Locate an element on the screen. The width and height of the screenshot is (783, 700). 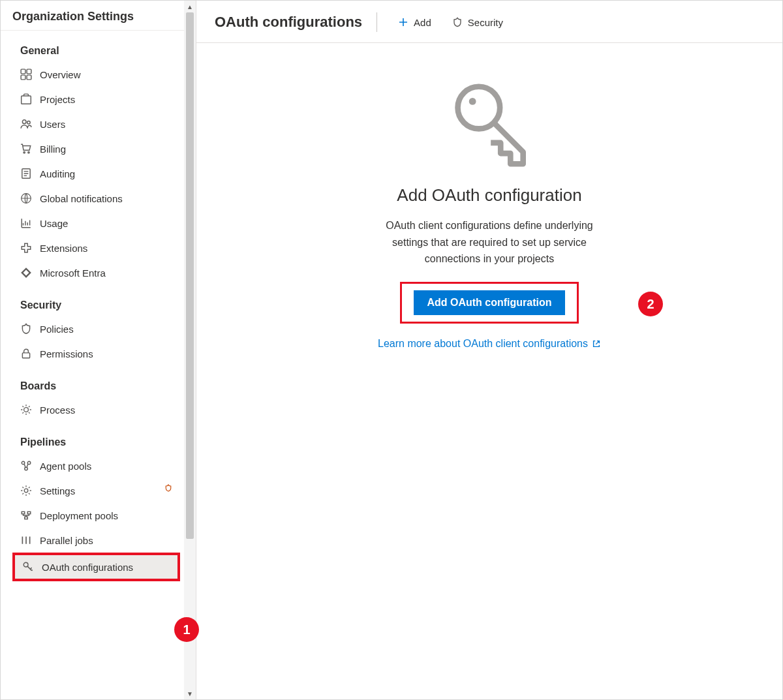
sidebar-item-label: Process is located at coordinates (106, 410).